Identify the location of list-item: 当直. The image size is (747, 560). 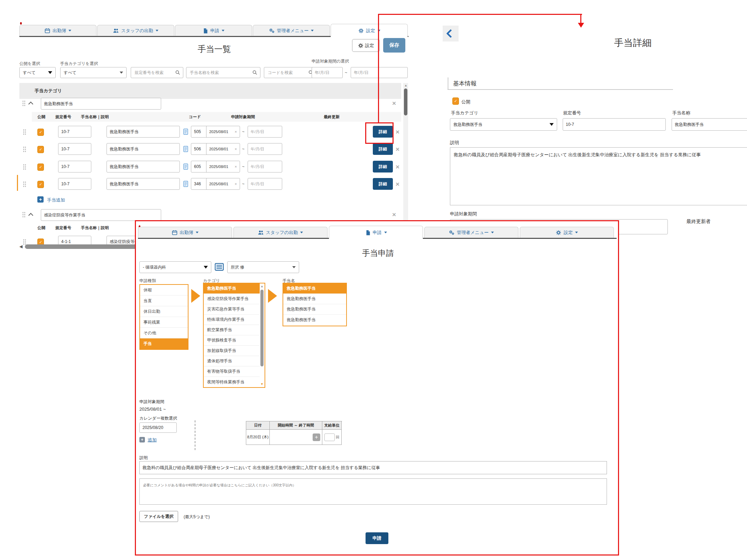
(164, 301).